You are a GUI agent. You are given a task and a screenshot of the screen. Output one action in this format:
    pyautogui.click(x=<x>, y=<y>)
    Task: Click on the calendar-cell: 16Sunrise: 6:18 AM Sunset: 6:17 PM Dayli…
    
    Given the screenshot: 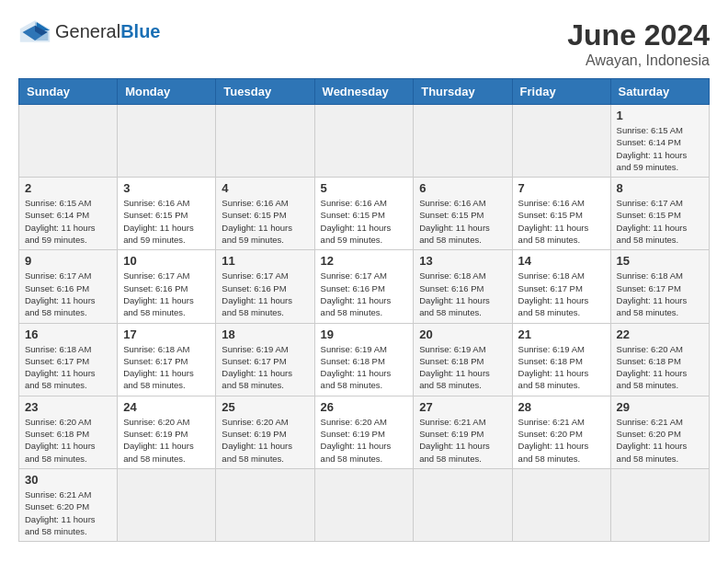 What is the action you would take?
    pyautogui.click(x=68, y=359)
    